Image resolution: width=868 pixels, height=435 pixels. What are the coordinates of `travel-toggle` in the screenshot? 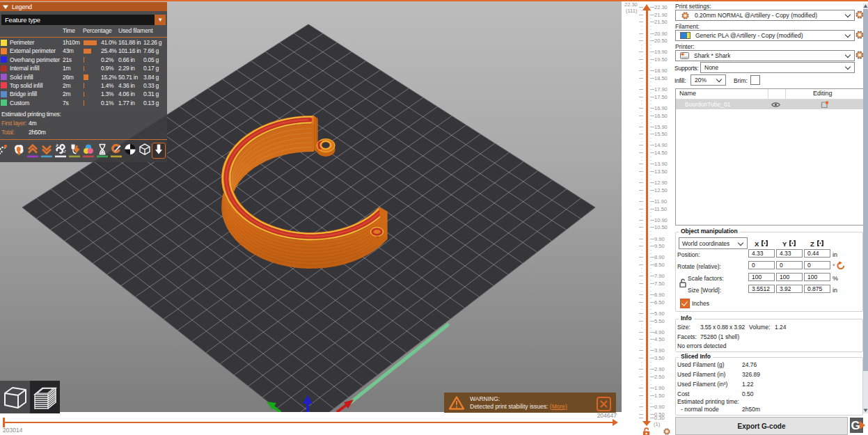 It's located at (6, 150).